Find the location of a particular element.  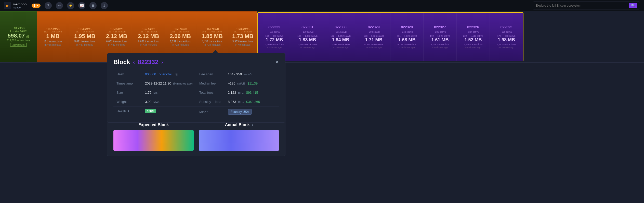

close-button: ✕ is located at coordinates (277, 62).